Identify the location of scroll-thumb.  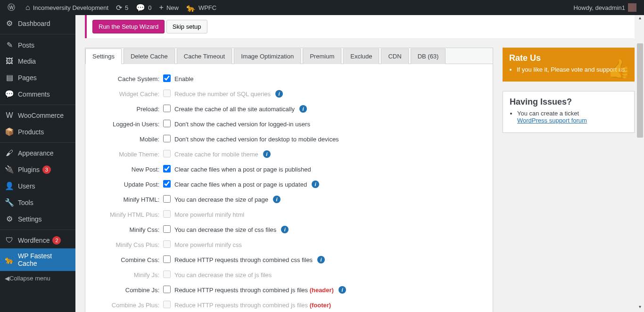
(640, 90).